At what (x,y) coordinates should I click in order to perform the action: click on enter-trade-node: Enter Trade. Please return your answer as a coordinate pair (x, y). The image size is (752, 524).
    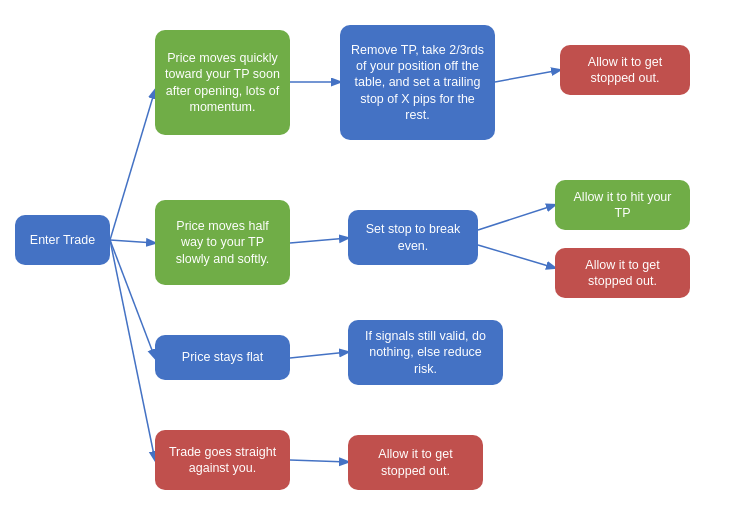
    Looking at the image, I should click on (62, 240).